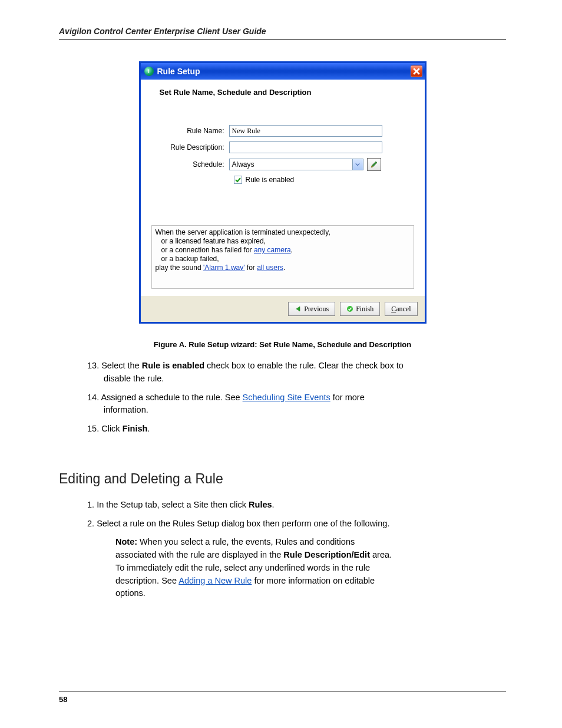  Describe the element at coordinates (270, 180) in the screenshot. I see `rule-enabled-label: Rule is enabled` at that location.